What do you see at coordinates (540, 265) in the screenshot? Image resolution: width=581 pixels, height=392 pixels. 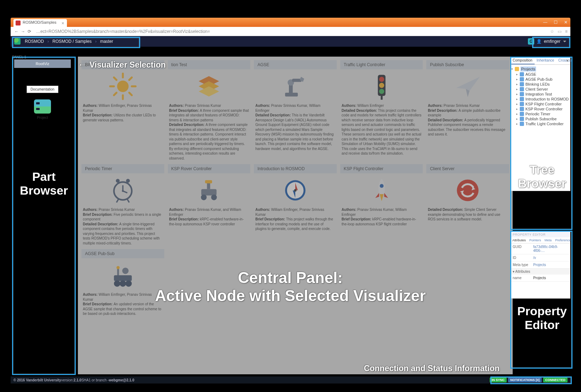 I see `property-editor-panel: PROPERTY EDITOR Attributes Pointers Meta…` at bounding box center [540, 265].